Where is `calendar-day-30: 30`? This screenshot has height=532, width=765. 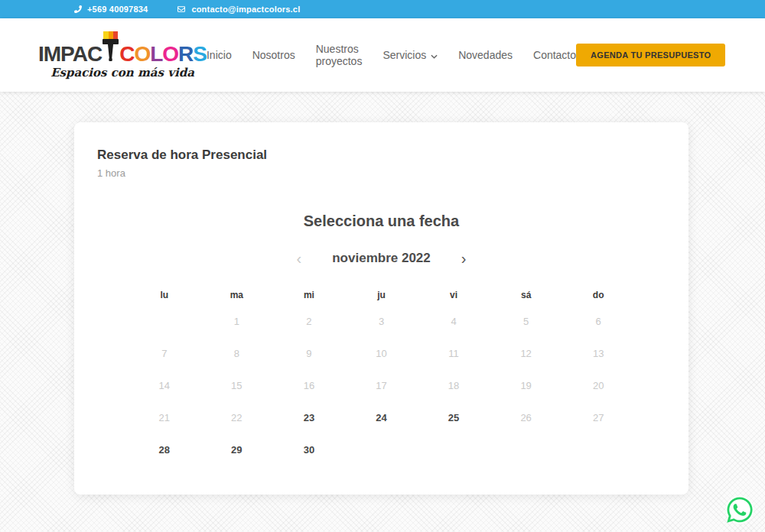 calendar-day-30: 30 is located at coordinates (309, 449).